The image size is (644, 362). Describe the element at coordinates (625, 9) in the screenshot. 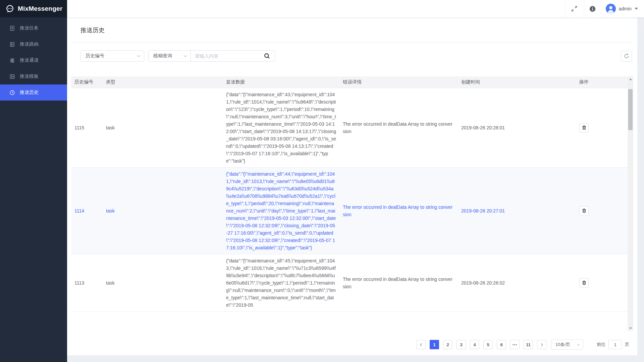

I see `username: admin` at that location.